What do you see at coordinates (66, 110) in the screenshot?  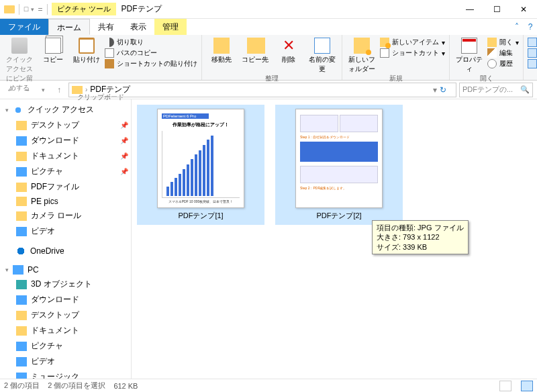 I see `nav-quick-access: ▾クイック アクセス` at bounding box center [66, 110].